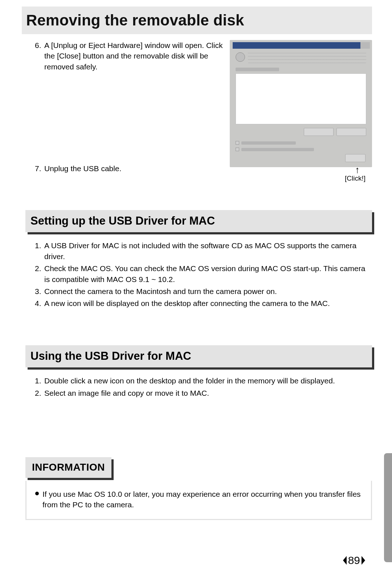  What do you see at coordinates (199, 221) in the screenshot?
I see `section-header: Setting up the USB Driver for MAC` at bounding box center [199, 221].